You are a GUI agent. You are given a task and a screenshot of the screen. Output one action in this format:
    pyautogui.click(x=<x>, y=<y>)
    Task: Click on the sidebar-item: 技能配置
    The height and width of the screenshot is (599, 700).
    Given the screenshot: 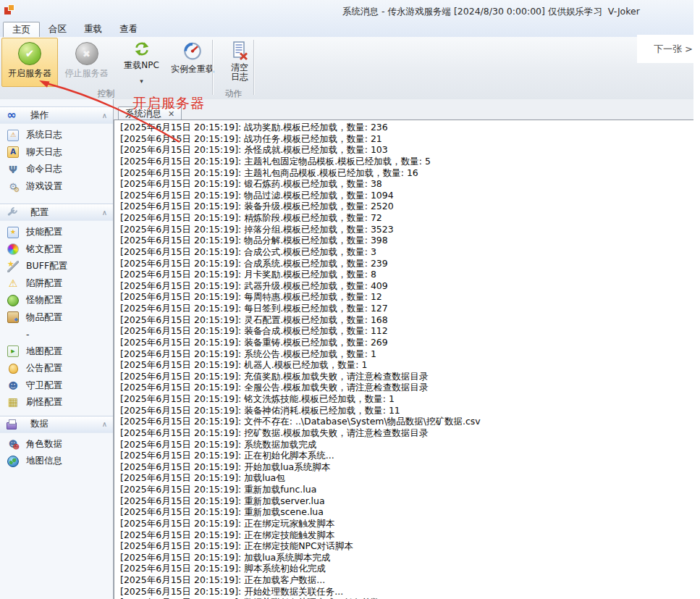 What is the action you would take?
    pyautogui.click(x=56, y=233)
    